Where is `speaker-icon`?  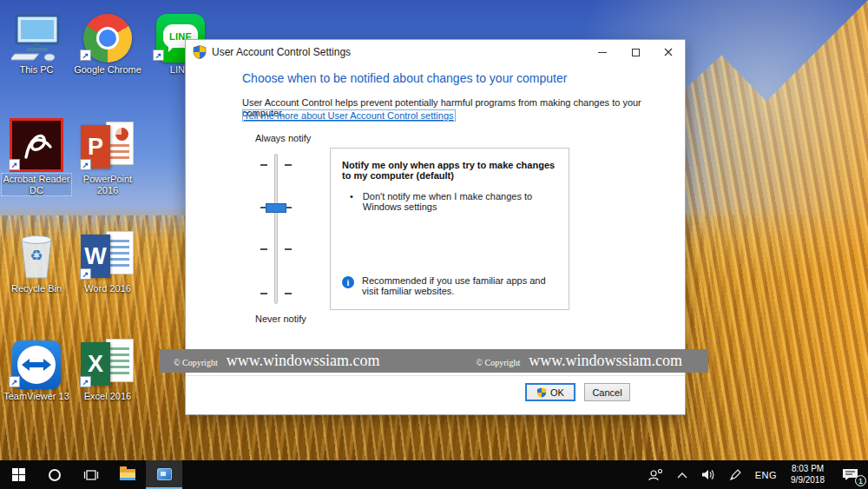
speaker-icon is located at coordinates (708, 474).